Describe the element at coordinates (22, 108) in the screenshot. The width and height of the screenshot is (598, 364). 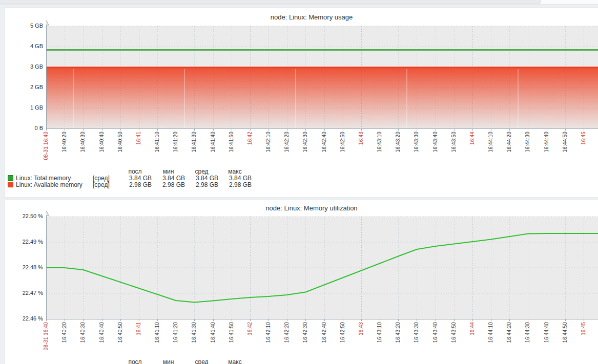
I see `y-tick-label: 1 GB` at that location.